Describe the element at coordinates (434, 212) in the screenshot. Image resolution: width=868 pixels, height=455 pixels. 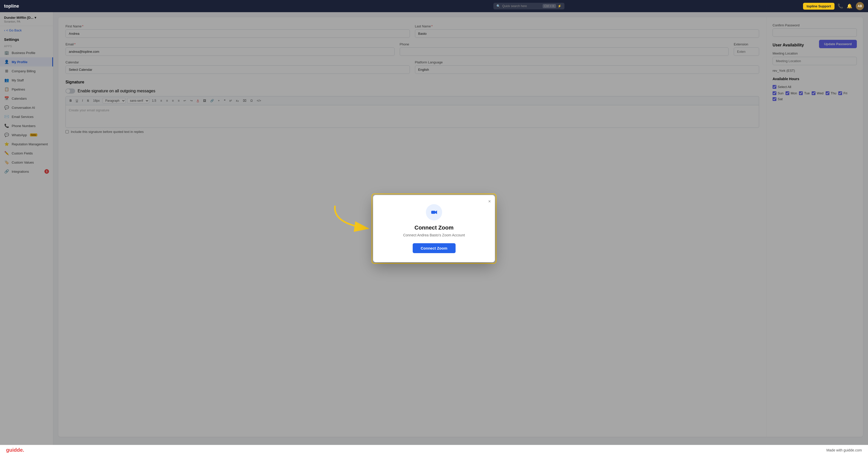
I see `modal-icon-wrapper` at that location.